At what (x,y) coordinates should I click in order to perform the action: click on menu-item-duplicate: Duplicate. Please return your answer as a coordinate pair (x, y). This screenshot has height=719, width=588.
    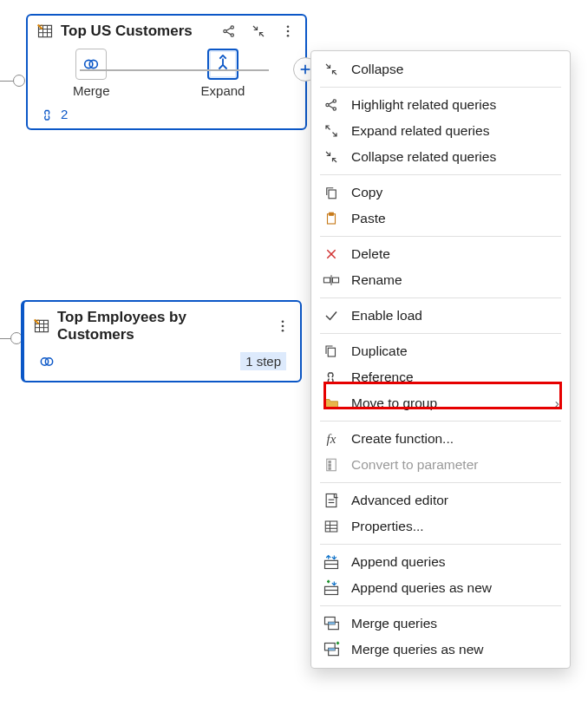
    Looking at the image, I should click on (441, 351).